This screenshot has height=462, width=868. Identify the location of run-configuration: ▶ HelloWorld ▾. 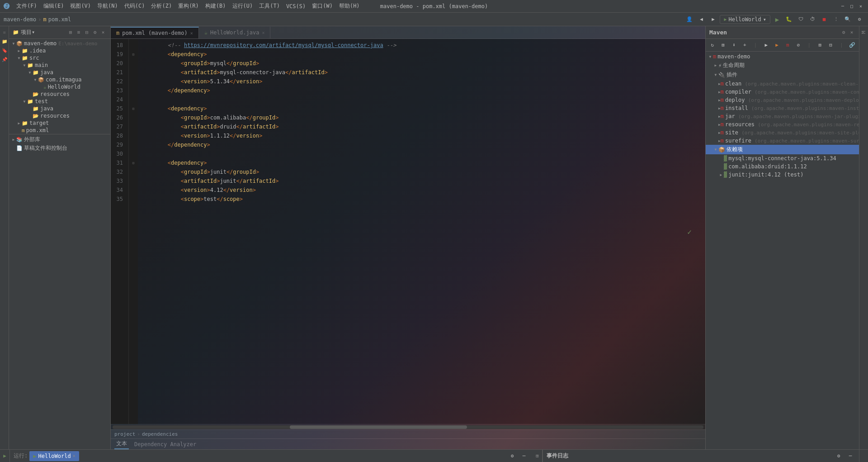
(745, 19).